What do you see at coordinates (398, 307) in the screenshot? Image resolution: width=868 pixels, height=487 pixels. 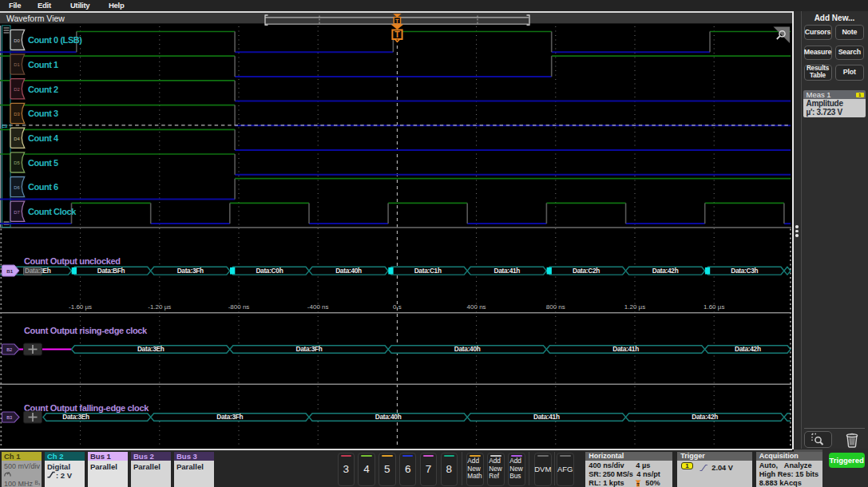 I see `svg-text: 0 s` at bounding box center [398, 307].